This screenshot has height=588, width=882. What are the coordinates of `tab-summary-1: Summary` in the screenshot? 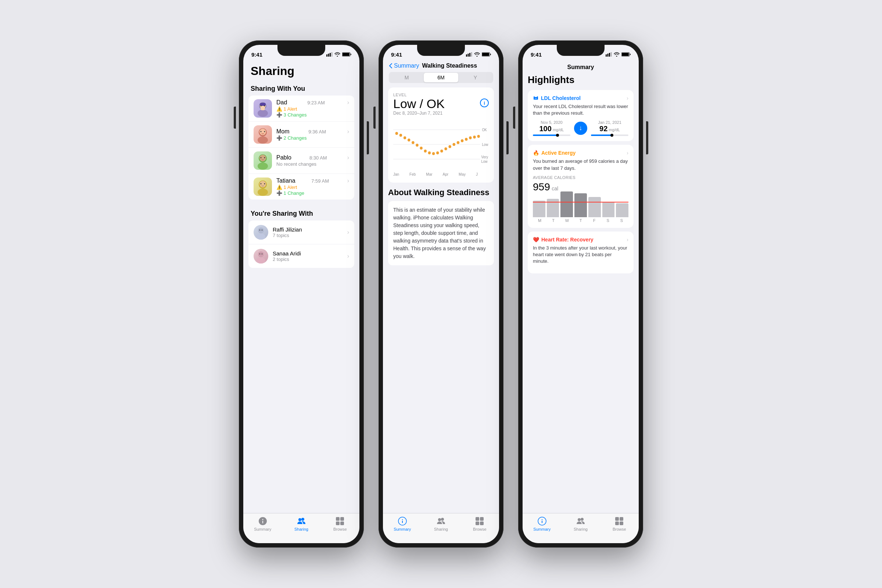 It's located at (262, 524).